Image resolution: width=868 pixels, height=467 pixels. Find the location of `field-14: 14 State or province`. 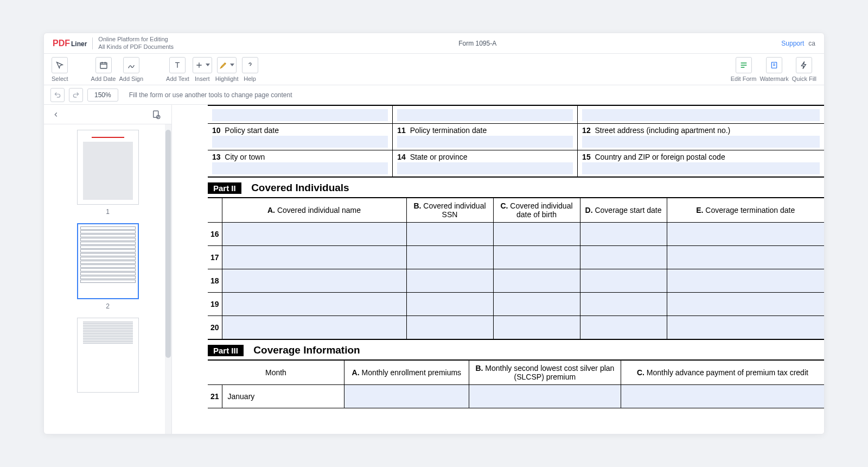

field-14: 14 State or province is located at coordinates (485, 164).